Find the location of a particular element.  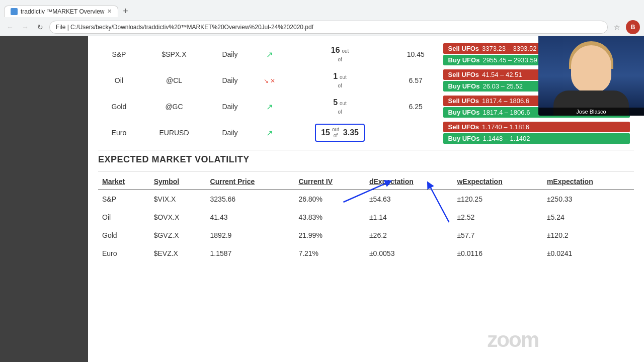

table-cell: ±5.24 is located at coordinates (589, 217).